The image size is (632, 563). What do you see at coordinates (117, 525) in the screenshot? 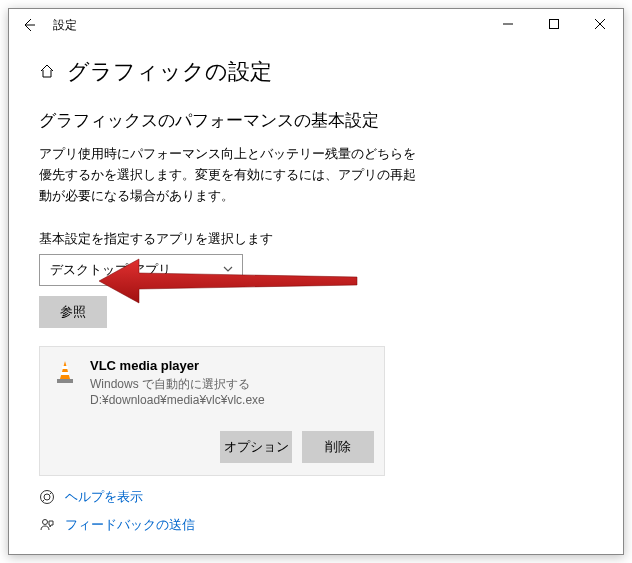
I see `feedback-link-row: フィードバックの送信` at bounding box center [117, 525].